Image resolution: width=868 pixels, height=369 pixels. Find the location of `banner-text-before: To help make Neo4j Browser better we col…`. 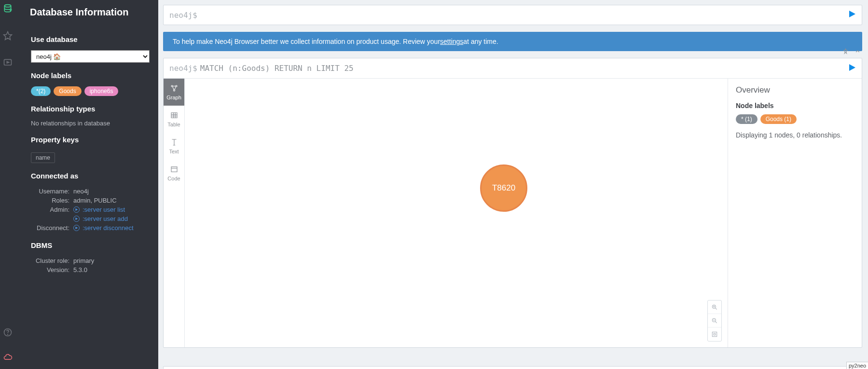

banner-text-before: To help make Neo4j Browser better we col… is located at coordinates (306, 41).